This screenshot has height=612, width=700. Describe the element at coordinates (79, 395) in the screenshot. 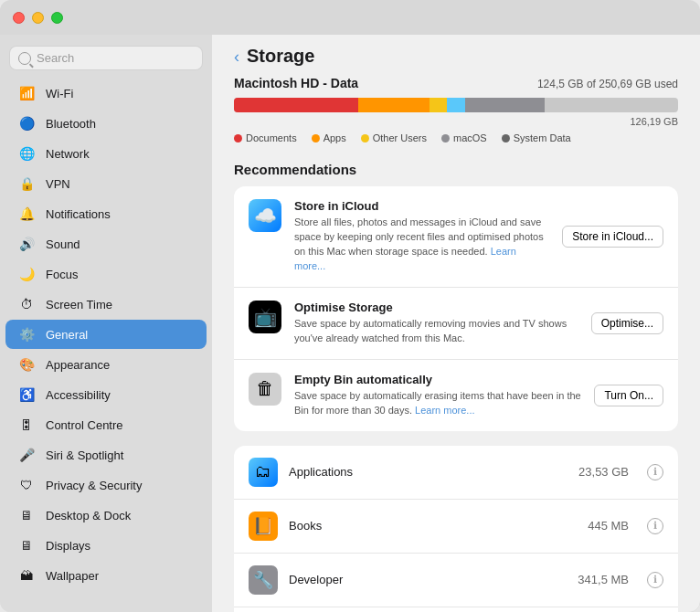

I see `accessibility-label: Accessibility` at that location.